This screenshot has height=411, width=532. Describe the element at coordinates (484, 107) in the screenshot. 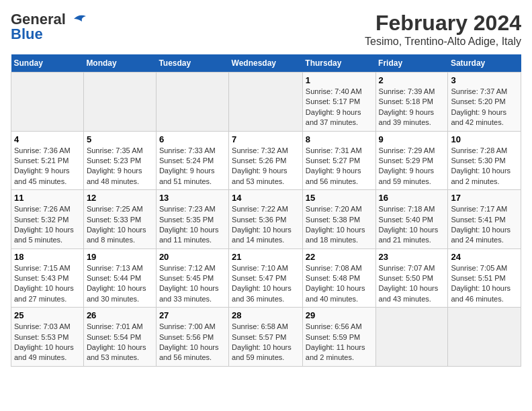

I see `day-info: Sunrise: 7:37 AM Sunset: 5:20 PM Dayligh…` at that location.